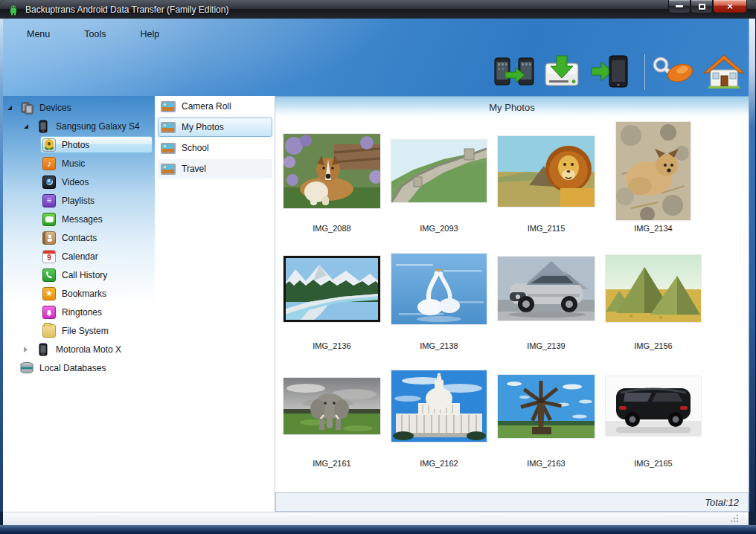 The width and height of the screenshot is (756, 534). What do you see at coordinates (702, 7) in the screenshot?
I see `maximize-icon` at bounding box center [702, 7].